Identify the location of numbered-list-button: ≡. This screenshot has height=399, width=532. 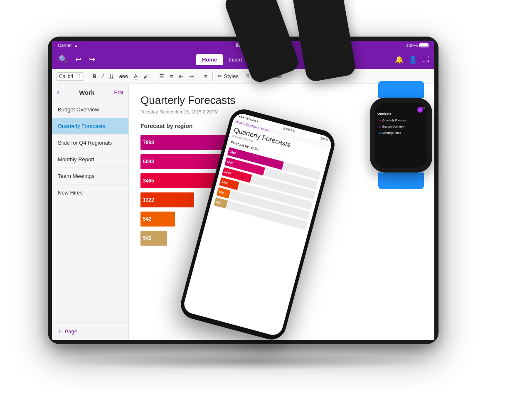
(172, 76).